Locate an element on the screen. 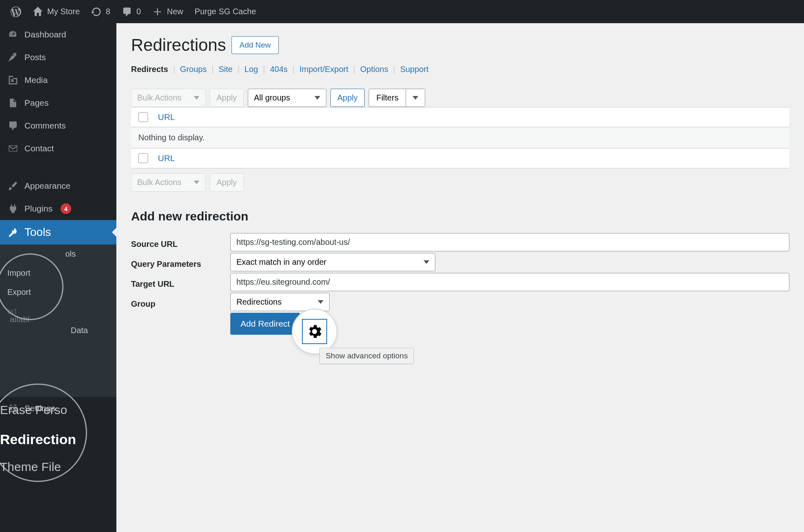  updates-count: 8 is located at coordinates (108, 11).